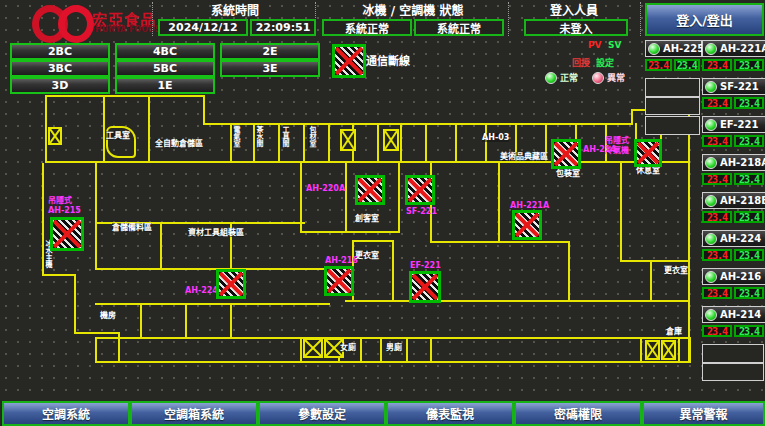  I want to click on room-label: 資材工具組裝區, so click(216, 232).